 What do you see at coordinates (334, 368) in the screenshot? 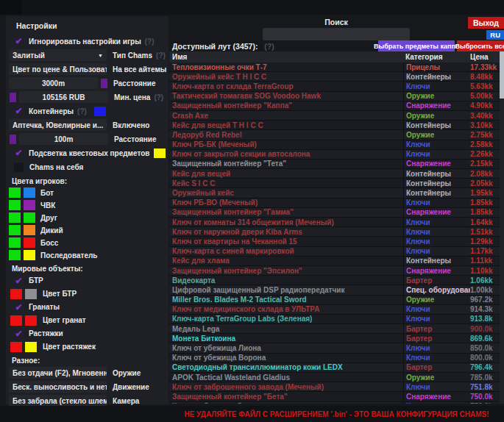
I see `table-row: Светодиодный трансиллюминатор кожи LEDX …` at bounding box center [334, 368].